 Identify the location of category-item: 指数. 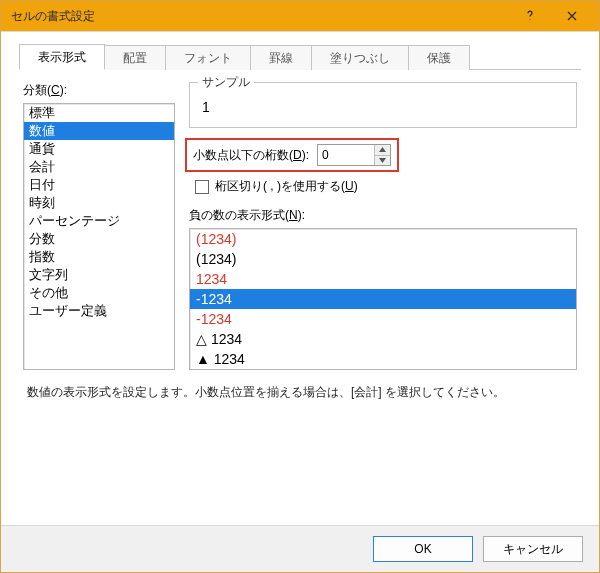
(99, 257).